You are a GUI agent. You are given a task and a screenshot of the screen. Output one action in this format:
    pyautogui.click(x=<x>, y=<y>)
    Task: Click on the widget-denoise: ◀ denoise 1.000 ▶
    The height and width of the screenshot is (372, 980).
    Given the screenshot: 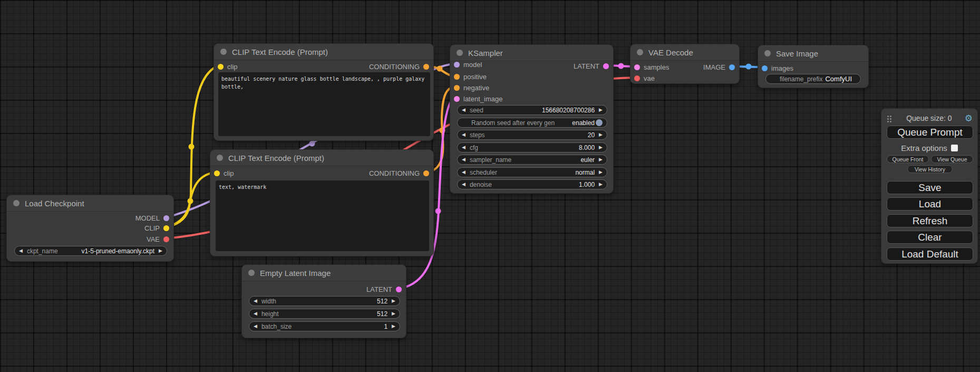 What is the action you would take?
    pyautogui.click(x=532, y=185)
    